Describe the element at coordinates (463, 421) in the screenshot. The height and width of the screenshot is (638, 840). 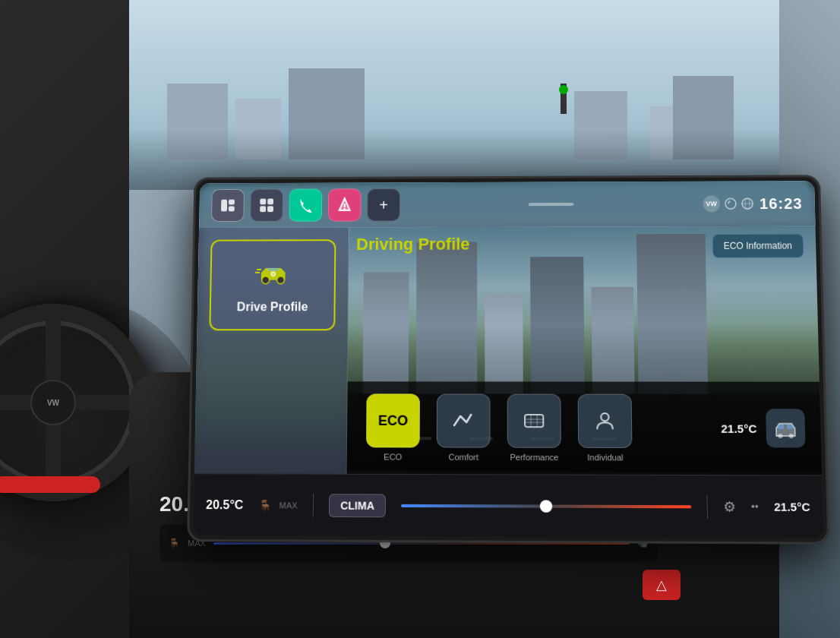
I see `comfort-mode-icon` at that location.